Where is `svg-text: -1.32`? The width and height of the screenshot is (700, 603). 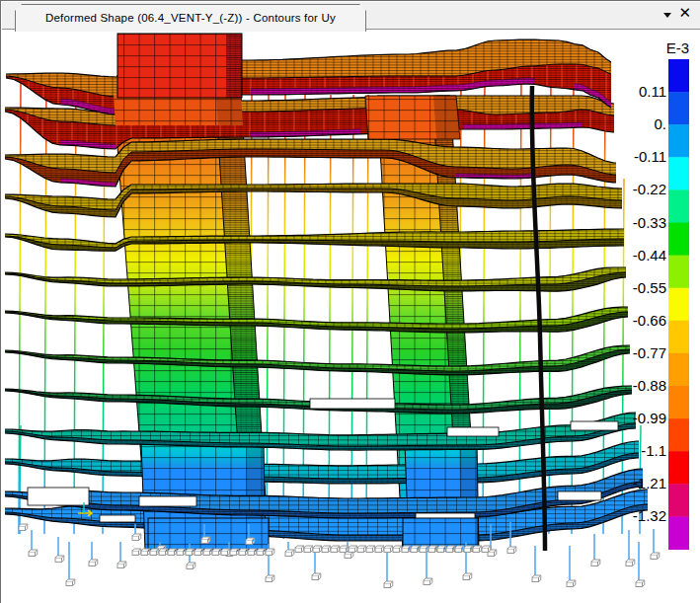 svg-text: -1.32 is located at coordinates (650, 515).